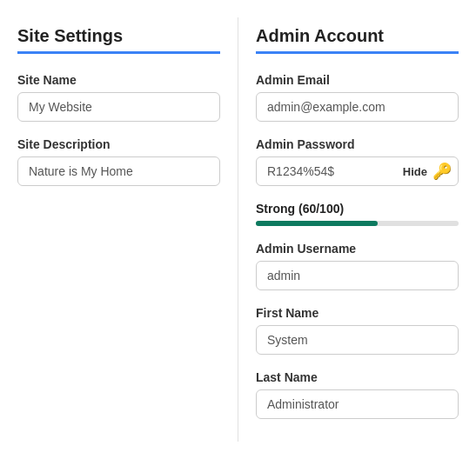  I want to click on admin-username-label: Admin Username, so click(357, 249).